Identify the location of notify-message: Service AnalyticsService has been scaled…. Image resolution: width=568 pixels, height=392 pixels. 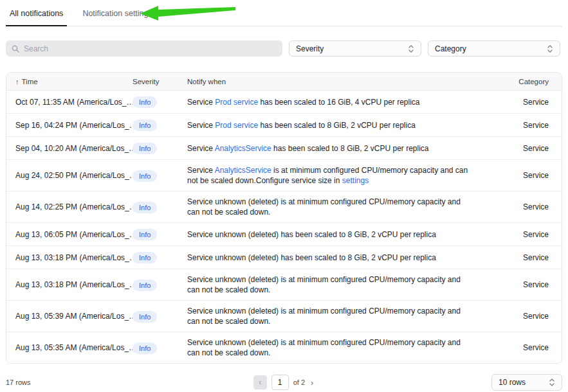
(331, 148).